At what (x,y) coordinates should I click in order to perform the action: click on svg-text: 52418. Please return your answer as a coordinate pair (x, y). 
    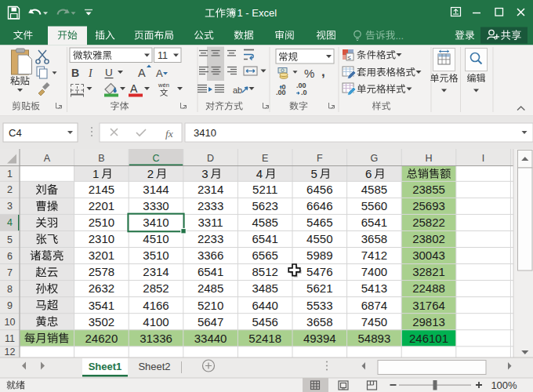
    Looking at the image, I should click on (265, 339).